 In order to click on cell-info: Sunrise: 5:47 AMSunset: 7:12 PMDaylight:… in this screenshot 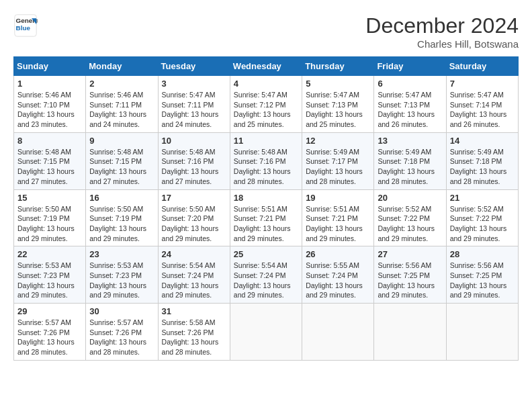, I will do `click(266, 110)`.